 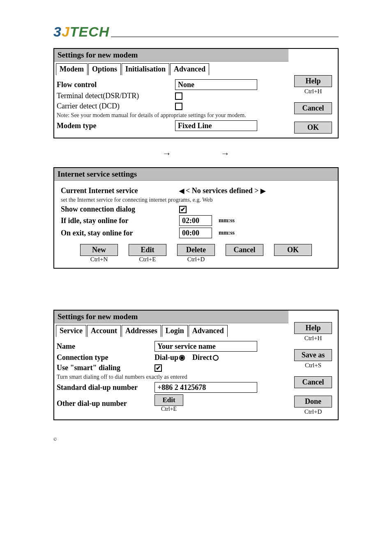 I want to click on logo-rule, so click(x=225, y=37).